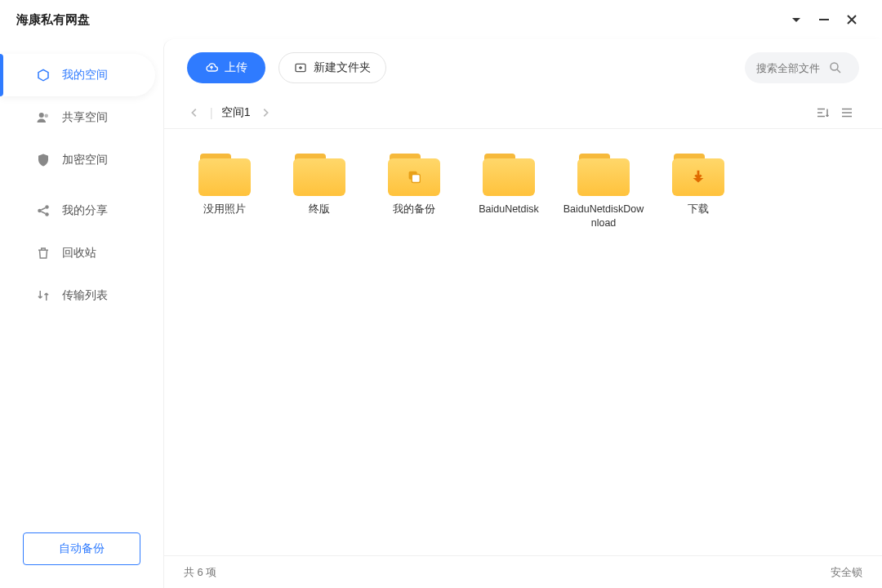  Describe the element at coordinates (523, 68) in the screenshot. I see `toolbar: 上传 新建文件夹` at that location.